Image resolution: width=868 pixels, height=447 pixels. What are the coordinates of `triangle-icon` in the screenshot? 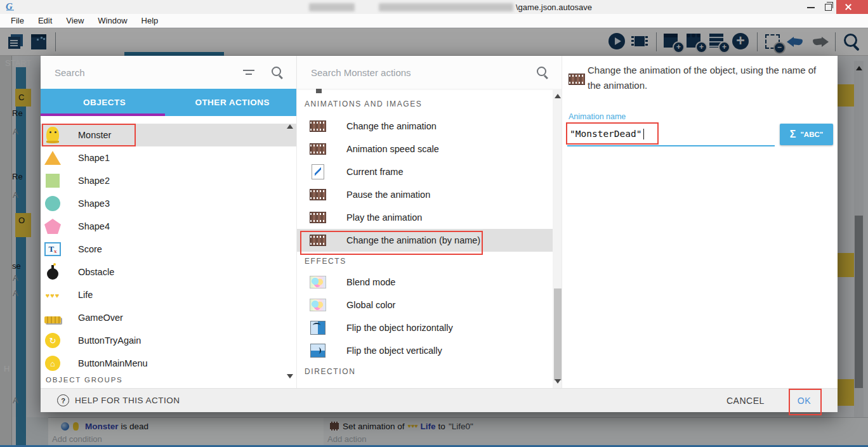 It's located at (53, 158).